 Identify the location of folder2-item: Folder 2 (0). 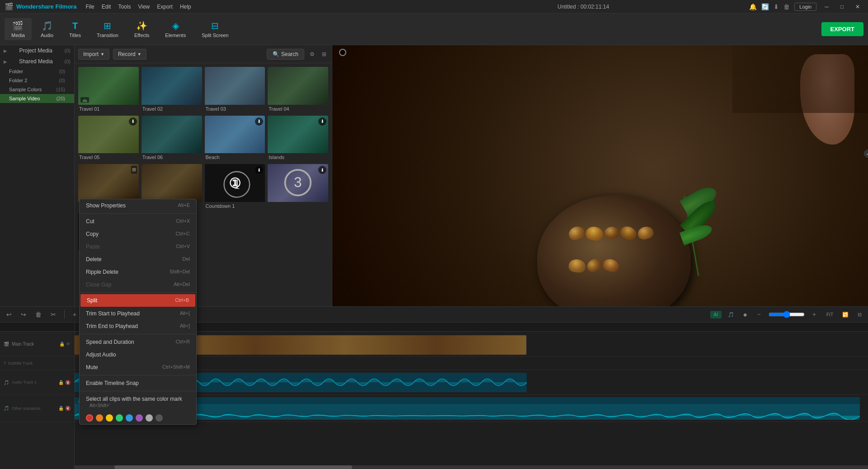
(37, 80).